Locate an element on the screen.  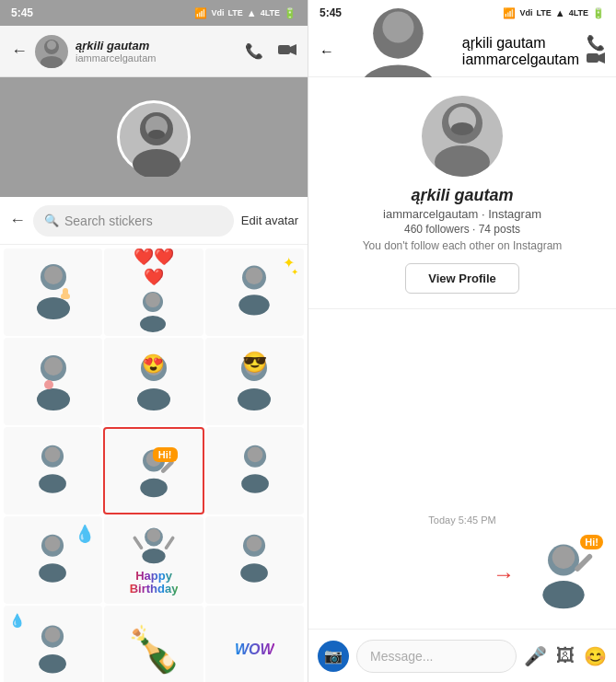
sticker-champagne: 🍾 is located at coordinates (153, 644).